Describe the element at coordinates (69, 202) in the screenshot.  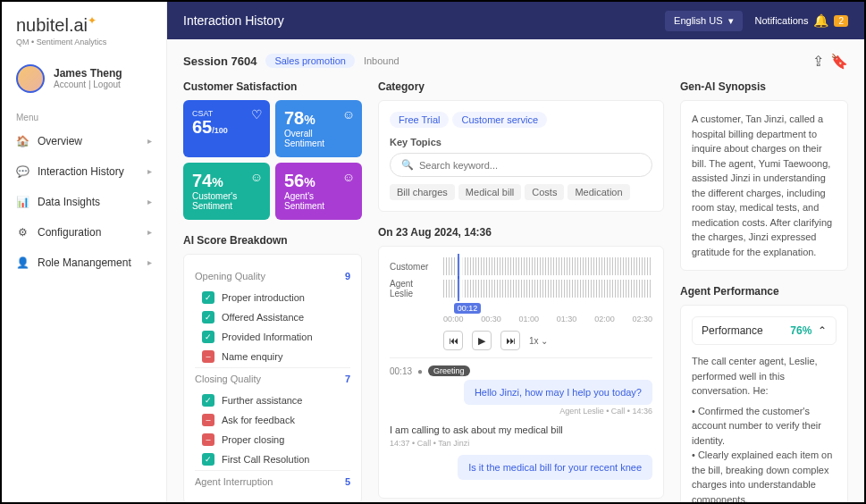
I see `sidebar-item-label: Data Insights` at that location.